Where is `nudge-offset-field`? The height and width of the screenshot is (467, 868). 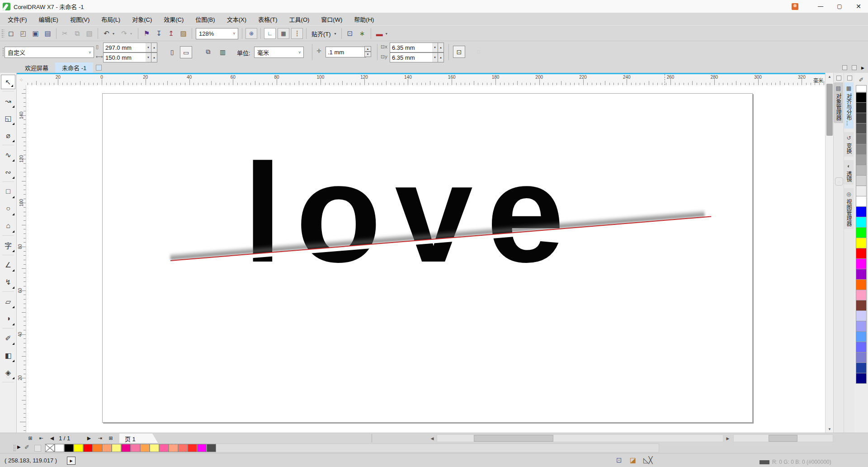 nudge-offset-field is located at coordinates (346, 52).